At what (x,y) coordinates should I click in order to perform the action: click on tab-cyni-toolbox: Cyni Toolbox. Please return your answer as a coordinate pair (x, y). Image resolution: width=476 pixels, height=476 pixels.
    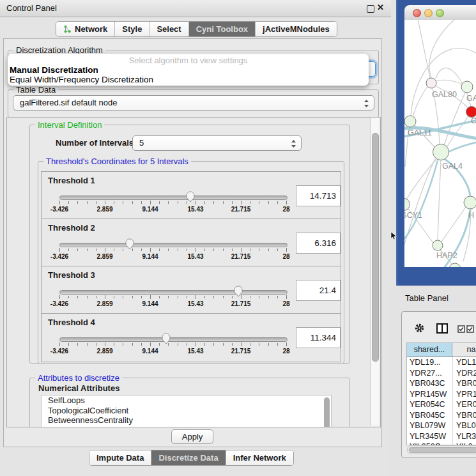
    Looking at the image, I should click on (222, 29).